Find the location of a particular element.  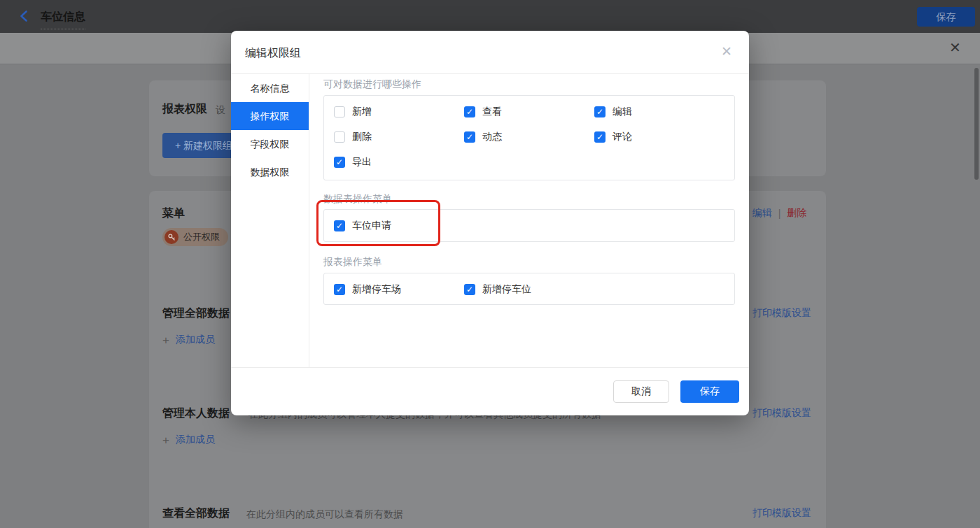

checkbox-label: 编辑 is located at coordinates (622, 112).